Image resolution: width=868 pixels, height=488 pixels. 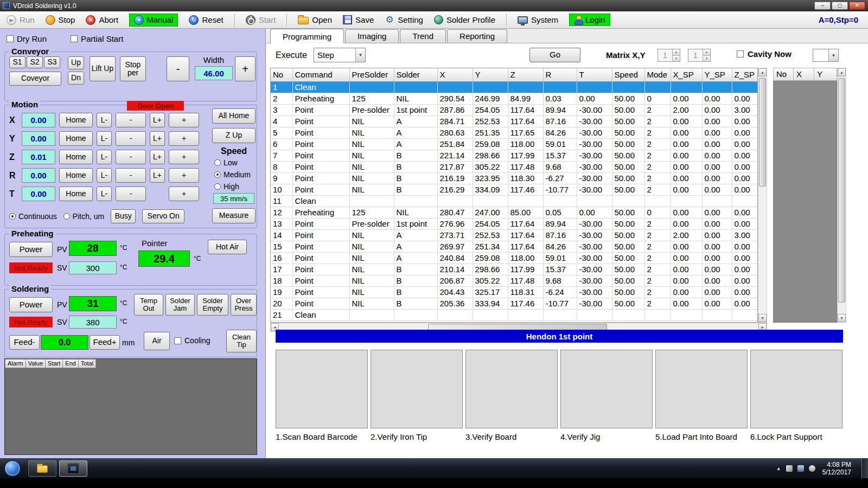 What do you see at coordinates (514, 132) in the screenshot?
I see `program-row: 5PointNILA280.63251.35117.6584.26-30.005…` at bounding box center [514, 132].